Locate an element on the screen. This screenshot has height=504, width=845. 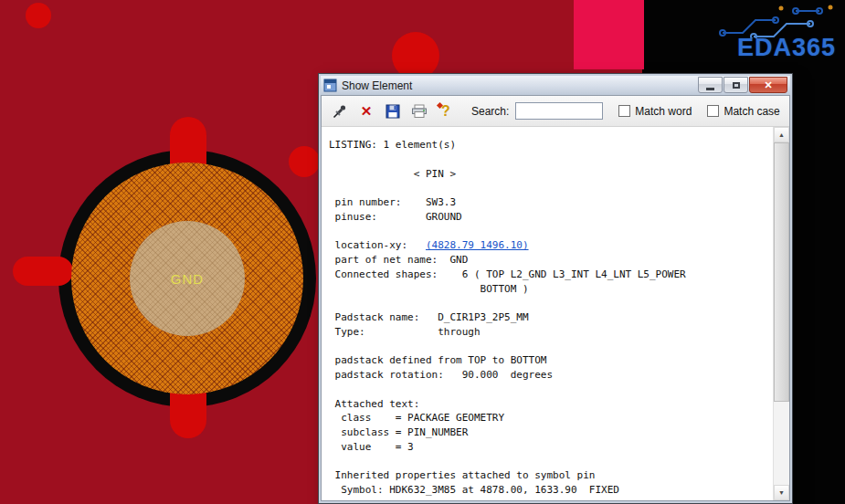
maximize-icon is located at coordinates (736, 86).